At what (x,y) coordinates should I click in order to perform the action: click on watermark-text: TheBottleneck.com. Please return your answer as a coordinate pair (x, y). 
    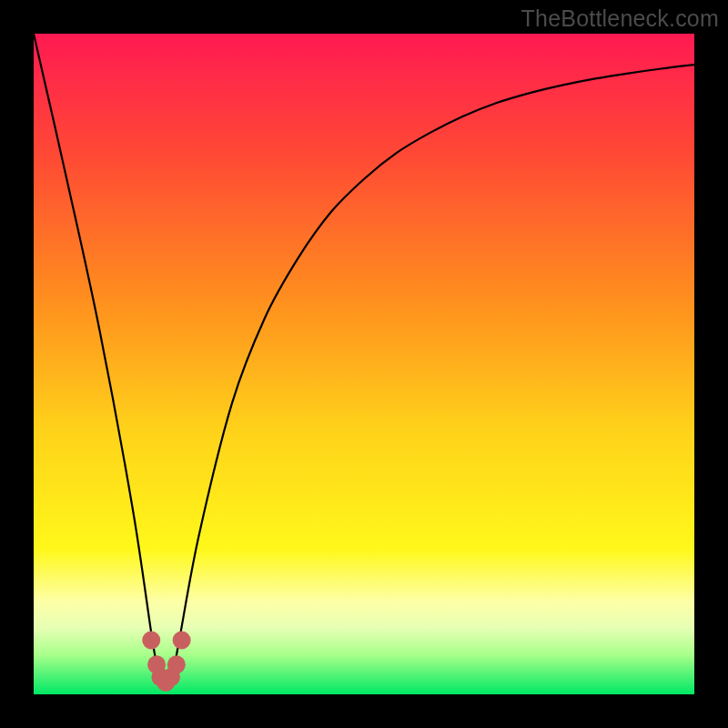
    Looking at the image, I should click on (621, 18).